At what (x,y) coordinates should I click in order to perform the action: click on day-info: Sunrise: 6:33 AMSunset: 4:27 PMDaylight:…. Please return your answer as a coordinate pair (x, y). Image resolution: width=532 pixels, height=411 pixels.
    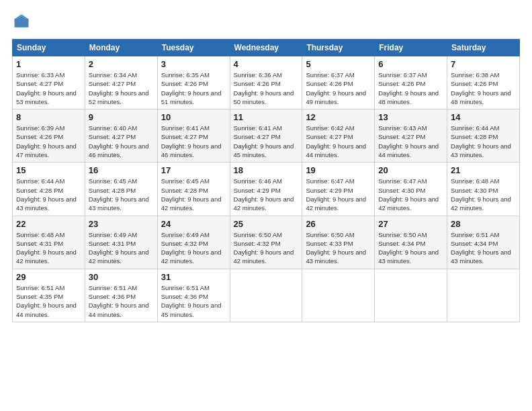
    Looking at the image, I should click on (48, 89).